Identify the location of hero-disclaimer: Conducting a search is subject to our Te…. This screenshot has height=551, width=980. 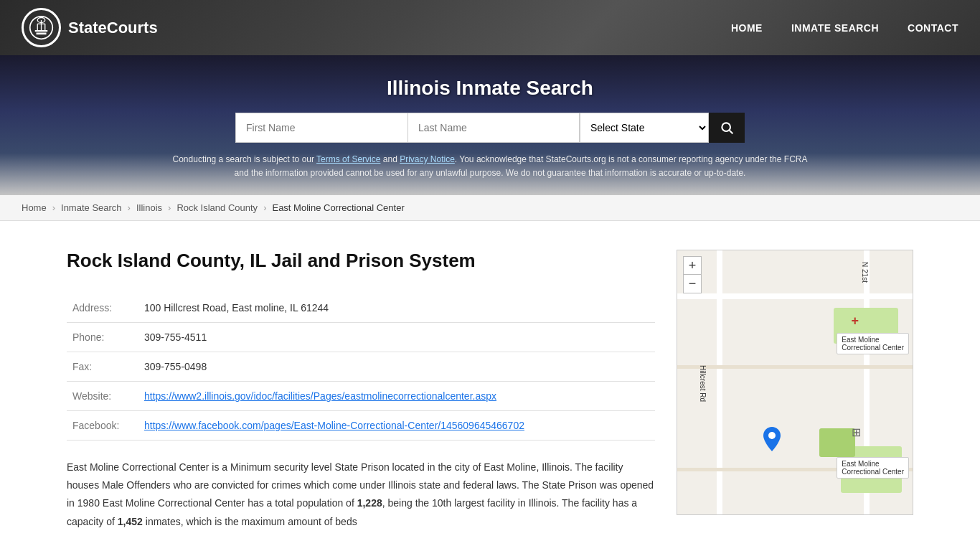
(490, 166).